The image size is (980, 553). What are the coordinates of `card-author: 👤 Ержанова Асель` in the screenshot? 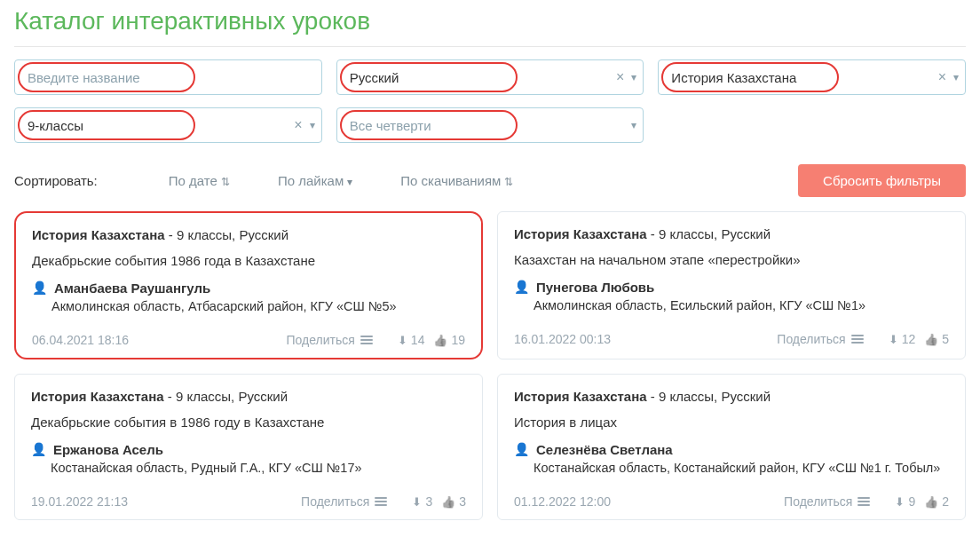 It's located at (249, 449).